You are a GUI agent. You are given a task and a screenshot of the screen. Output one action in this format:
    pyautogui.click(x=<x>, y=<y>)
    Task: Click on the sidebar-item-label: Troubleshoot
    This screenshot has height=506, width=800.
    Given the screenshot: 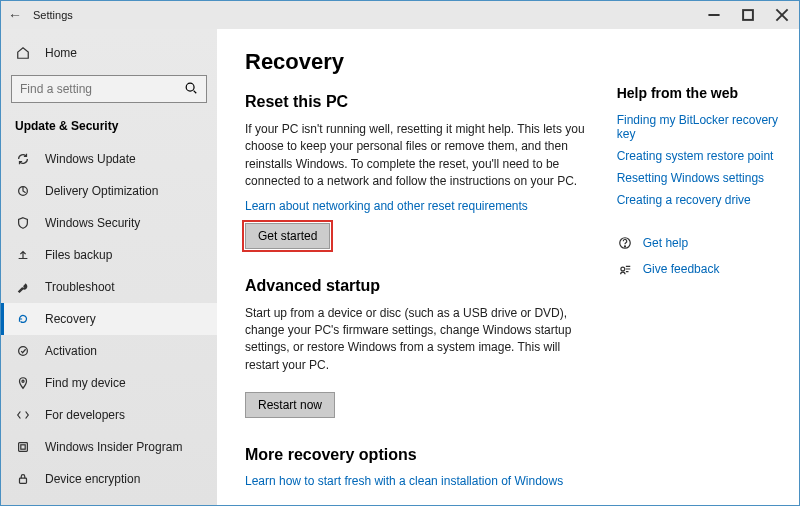 What is the action you would take?
    pyautogui.click(x=80, y=287)
    